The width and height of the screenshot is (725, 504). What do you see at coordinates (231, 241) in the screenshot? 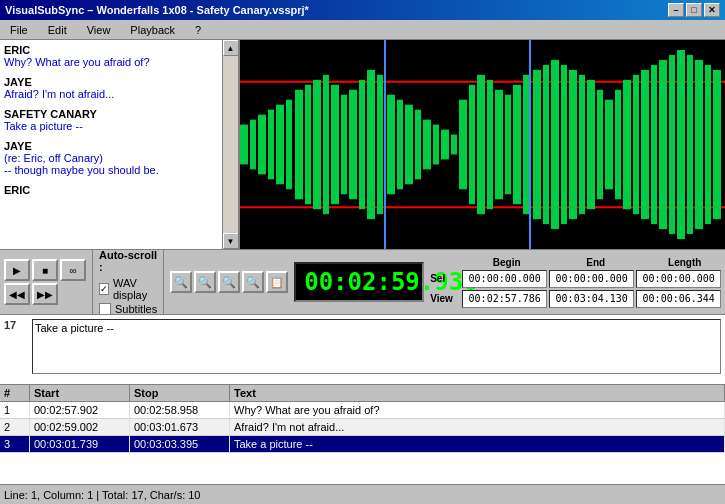
I see `scroll-down-btn: ▼` at bounding box center [231, 241].